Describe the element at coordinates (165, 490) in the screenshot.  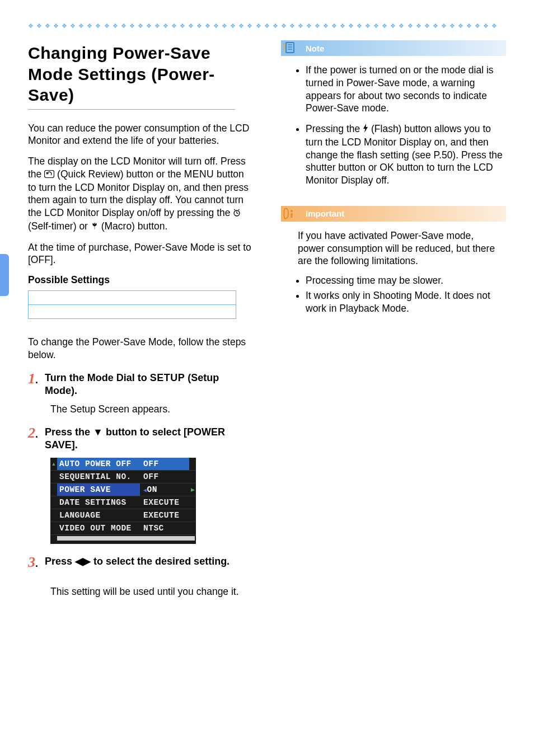
I see `lcd-item-value: ◀ON` at that location.